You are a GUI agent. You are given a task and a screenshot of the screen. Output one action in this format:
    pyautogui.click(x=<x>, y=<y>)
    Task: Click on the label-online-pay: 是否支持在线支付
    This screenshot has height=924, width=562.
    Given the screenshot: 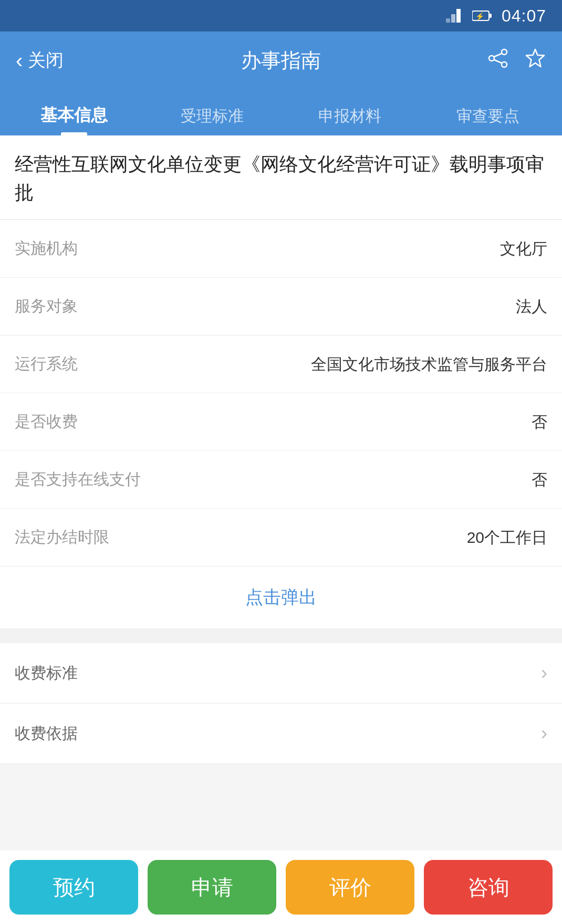 What is the action you would take?
    pyautogui.click(x=78, y=480)
    